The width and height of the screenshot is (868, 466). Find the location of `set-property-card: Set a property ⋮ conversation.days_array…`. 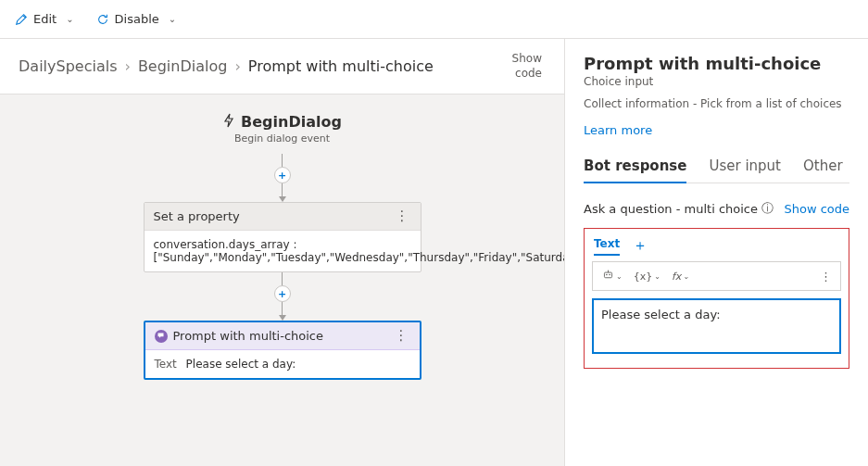

set-property-card: Set a property ⋮ conversation.days_array… is located at coordinates (283, 237).